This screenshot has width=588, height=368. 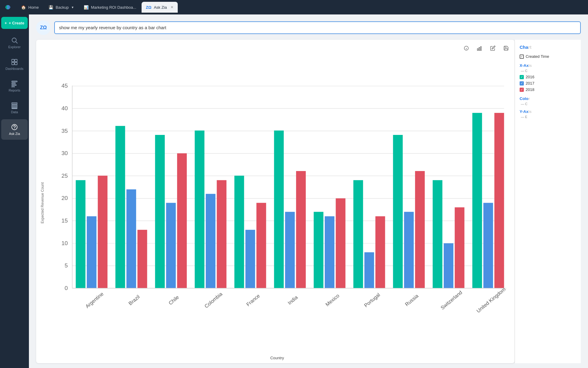 I want to click on svg-text: Brazil, so click(x=134, y=300).